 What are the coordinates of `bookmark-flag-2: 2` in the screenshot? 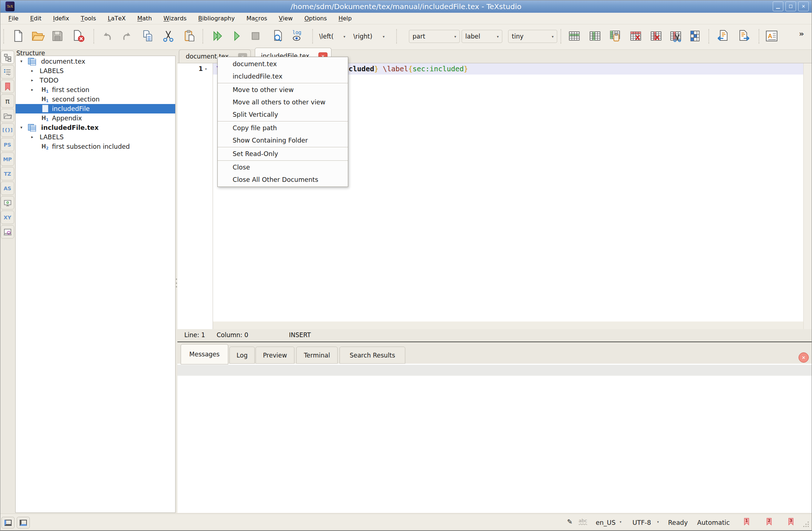 It's located at (769, 522).